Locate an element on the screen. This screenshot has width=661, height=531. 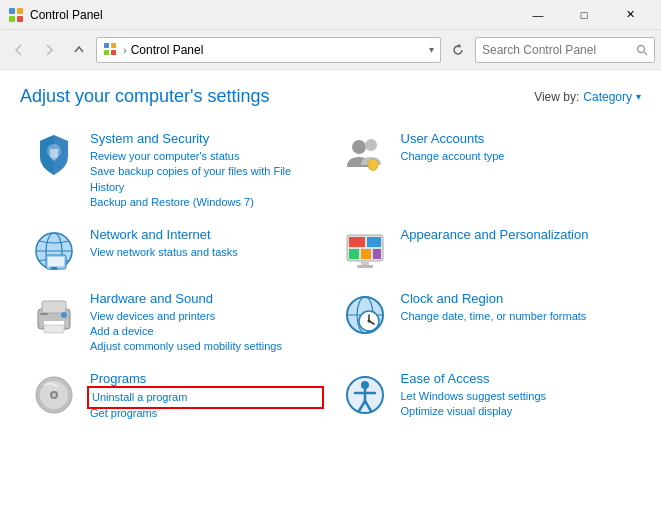
hardware-sound-title: Hardware and Sound is located at coordinates (206, 298).